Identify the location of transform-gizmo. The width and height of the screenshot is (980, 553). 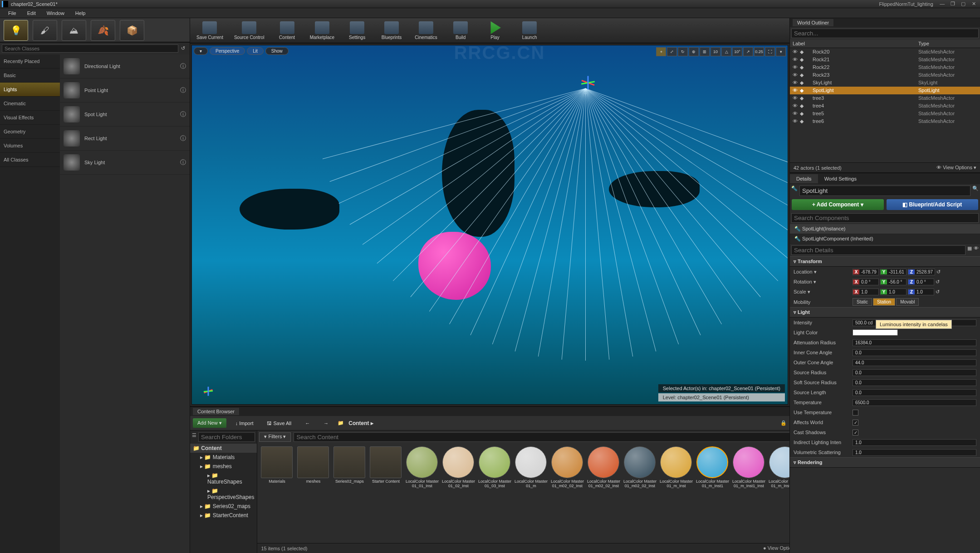
(582, 83).